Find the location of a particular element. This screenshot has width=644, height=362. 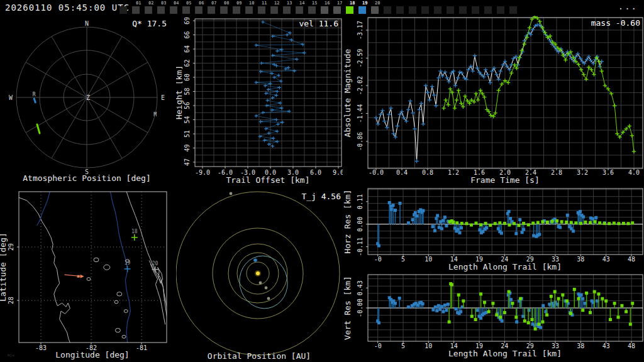

y-tick-label: 69 is located at coordinates (187, 21).